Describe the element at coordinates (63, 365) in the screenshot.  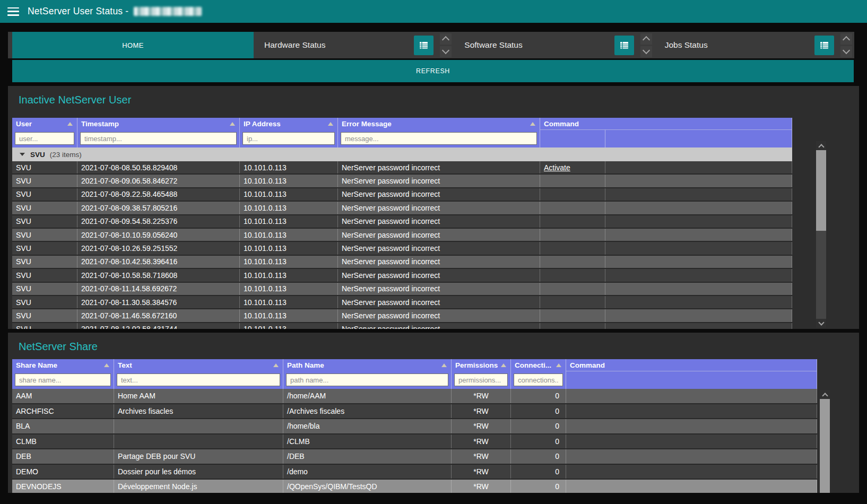
I see `column-header-share-name: Share Name` at that location.